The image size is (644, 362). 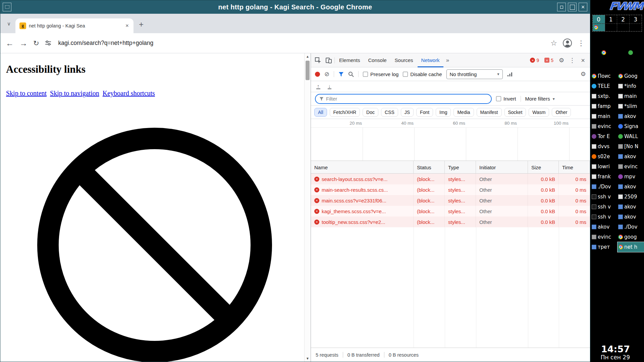 I want to click on desk-2: 2, so click(x=623, y=19).